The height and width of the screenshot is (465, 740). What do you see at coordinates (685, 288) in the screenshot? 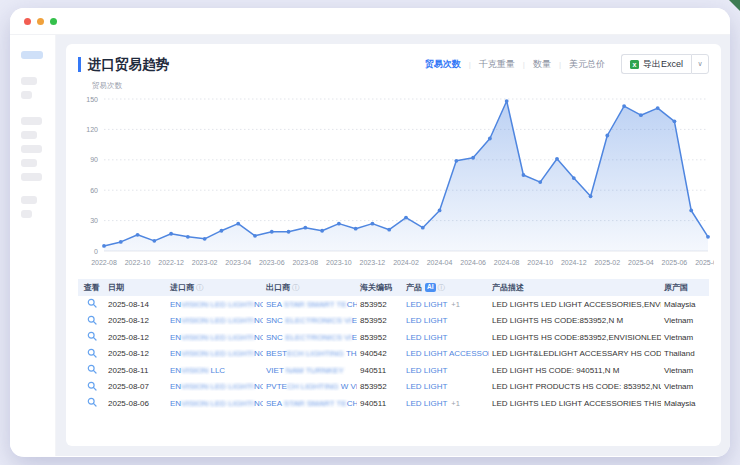
I see `header-origin: 原产国` at bounding box center [685, 288].